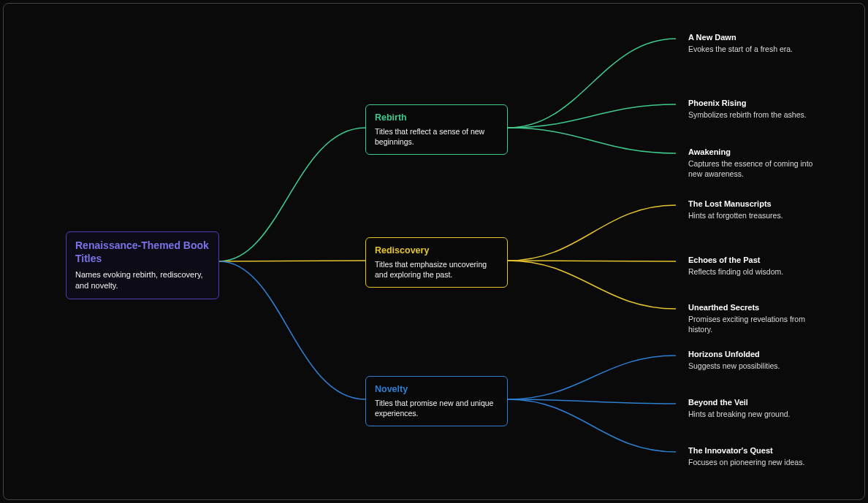 The height and width of the screenshot is (503, 868). What do you see at coordinates (753, 366) in the screenshot?
I see `leaf-desc: Suggests new possibilities.` at bounding box center [753, 366].